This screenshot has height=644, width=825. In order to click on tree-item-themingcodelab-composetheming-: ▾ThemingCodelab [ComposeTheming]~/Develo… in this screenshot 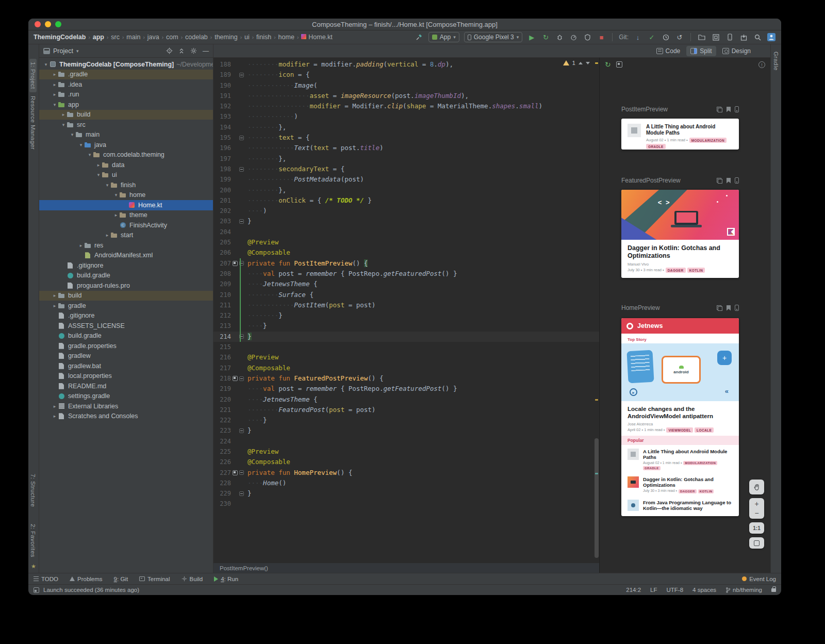, I will do `click(126, 64)`.